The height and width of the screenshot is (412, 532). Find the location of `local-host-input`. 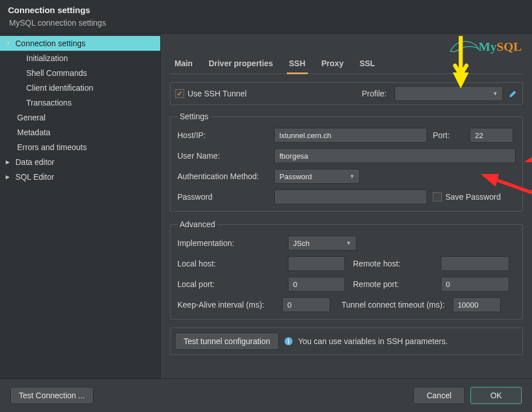

local-host-input is located at coordinates (316, 264).